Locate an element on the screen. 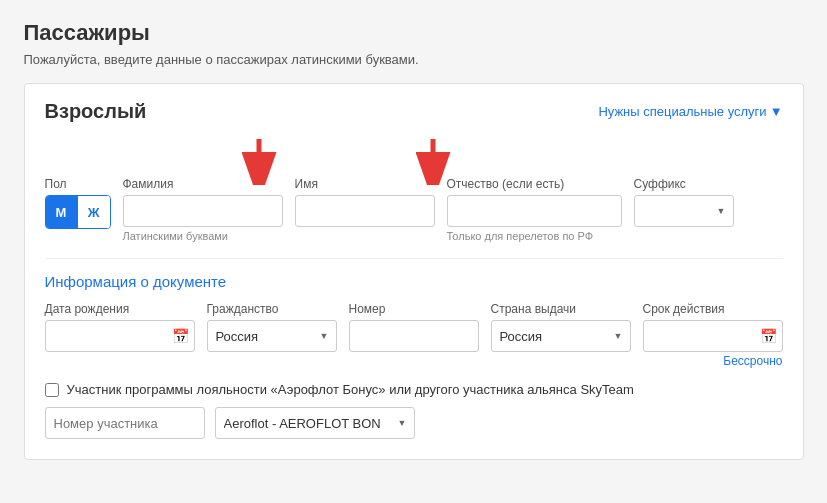 This screenshot has width=827, height=503. special-services-link: Нужны специальные услуги ▼ is located at coordinates (690, 112).